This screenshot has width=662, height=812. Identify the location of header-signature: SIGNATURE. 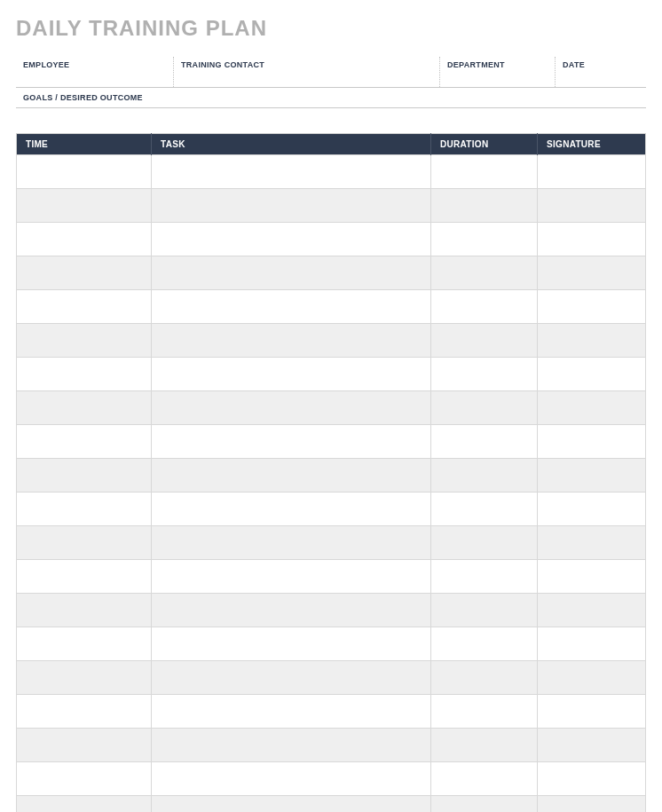
(592, 145).